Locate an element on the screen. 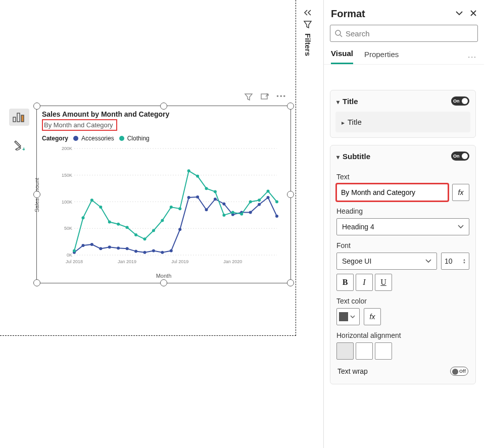 The width and height of the screenshot is (485, 448). resize-handle-tl is located at coordinates (37, 106).